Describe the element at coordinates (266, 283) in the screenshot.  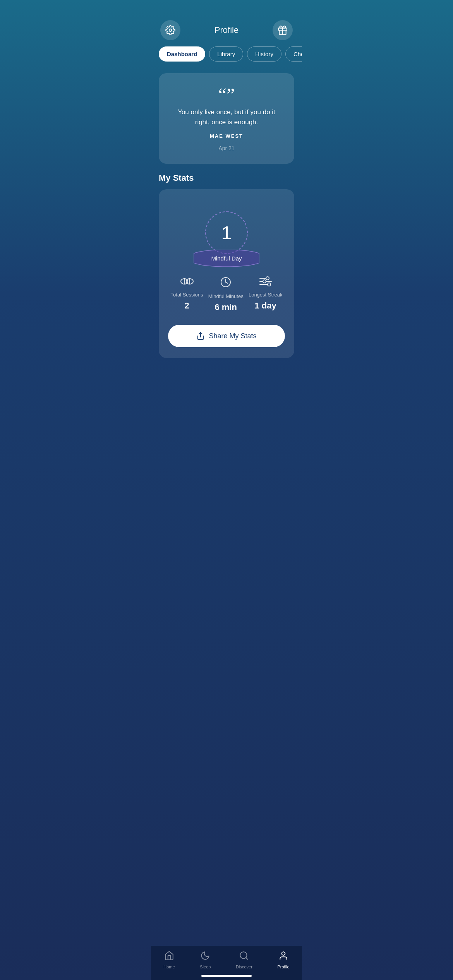
I see `streak-icon` at that location.